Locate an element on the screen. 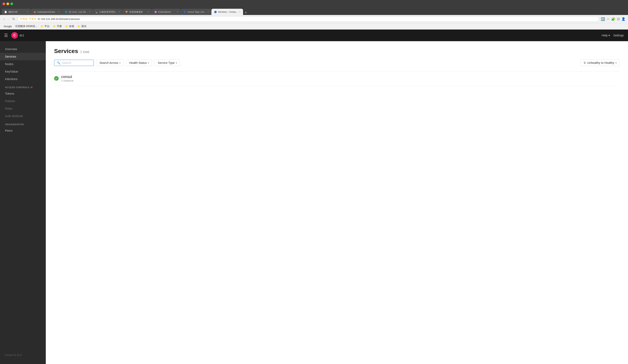 This screenshot has width=628, height=364. traffic-light-maximize is located at coordinates (12, 4).